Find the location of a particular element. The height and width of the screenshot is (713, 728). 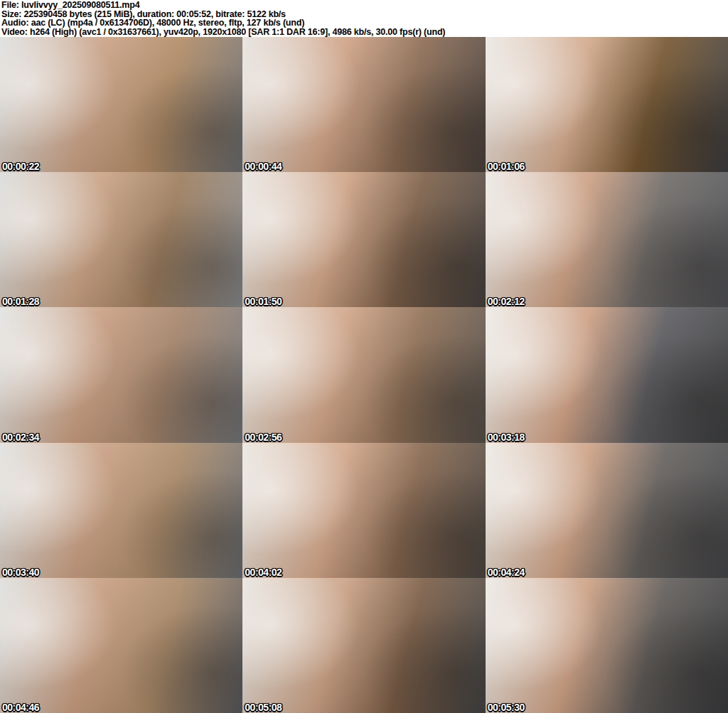

audio-info-line: Audio: aac (LC) (mp4a / 0x6134706D), 480… is located at coordinates (365, 23).